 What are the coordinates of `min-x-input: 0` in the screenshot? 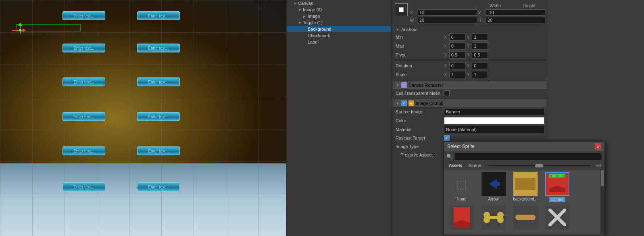 It's located at (457, 37).